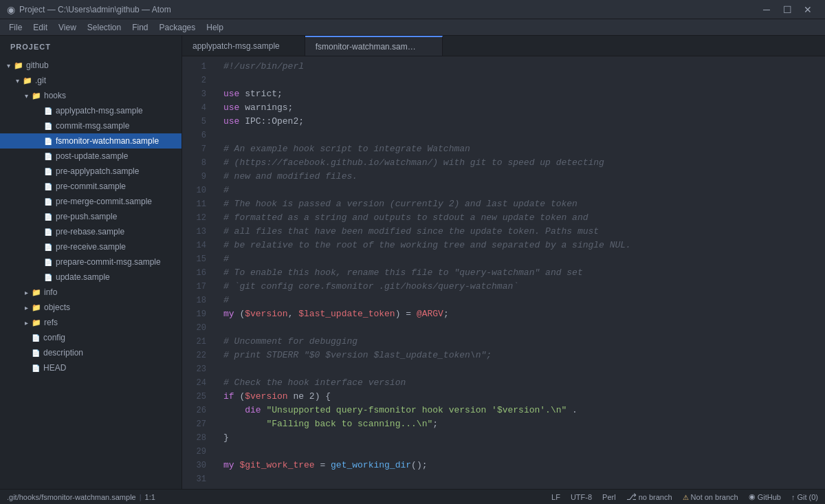 Image resolution: width=825 pixels, height=504 pixels. Describe the element at coordinates (104, 28) in the screenshot. I see `menu-selection: Selection` at that location.